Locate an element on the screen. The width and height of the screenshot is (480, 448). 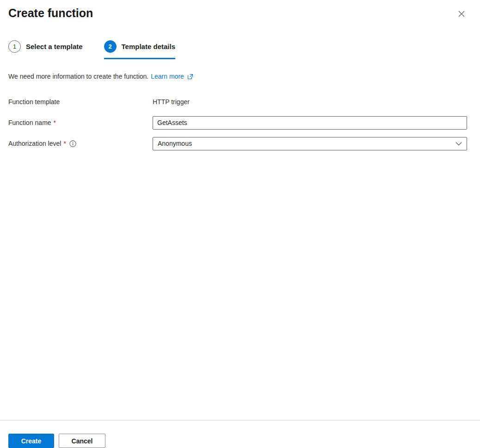
wizard-steps: 1 Select a template 2 Template details is located at coordinates (238, 50).